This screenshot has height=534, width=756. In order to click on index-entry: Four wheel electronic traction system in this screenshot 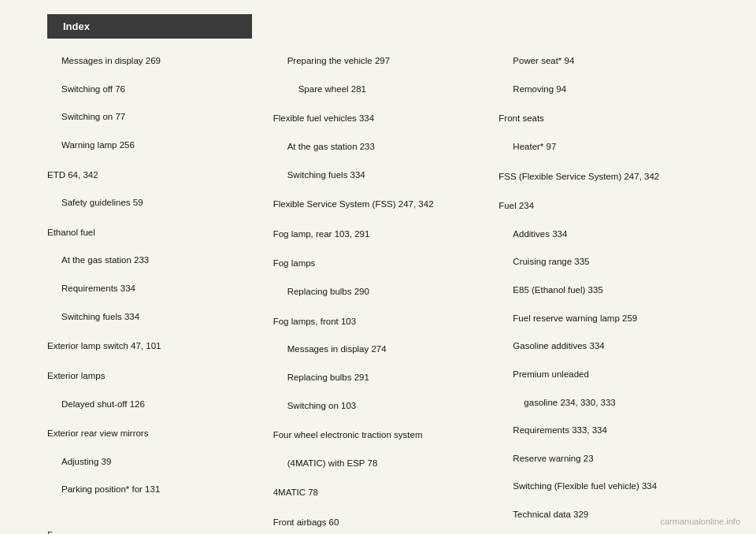, I will do `click(378, 436)`.